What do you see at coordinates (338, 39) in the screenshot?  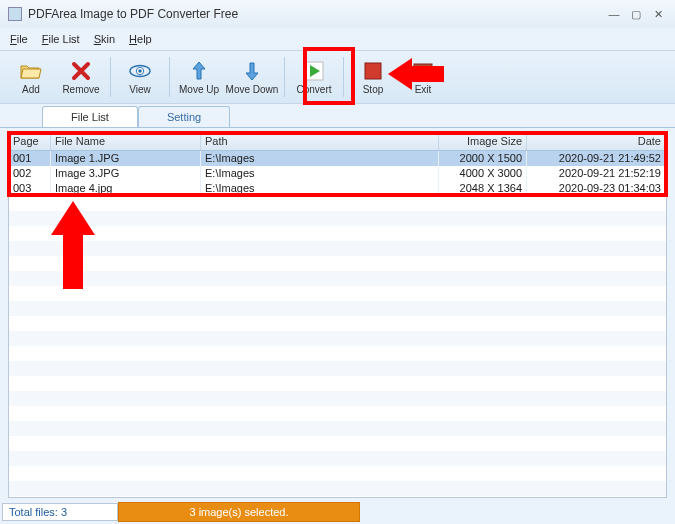 I see `menubar: File File List Skin Help` at bounding box center [338, 39].